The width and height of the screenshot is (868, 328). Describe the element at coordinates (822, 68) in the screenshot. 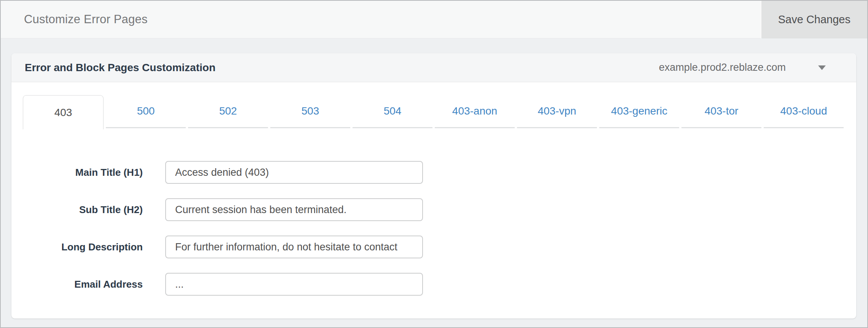

I see `chevron-down-icon` at that location.